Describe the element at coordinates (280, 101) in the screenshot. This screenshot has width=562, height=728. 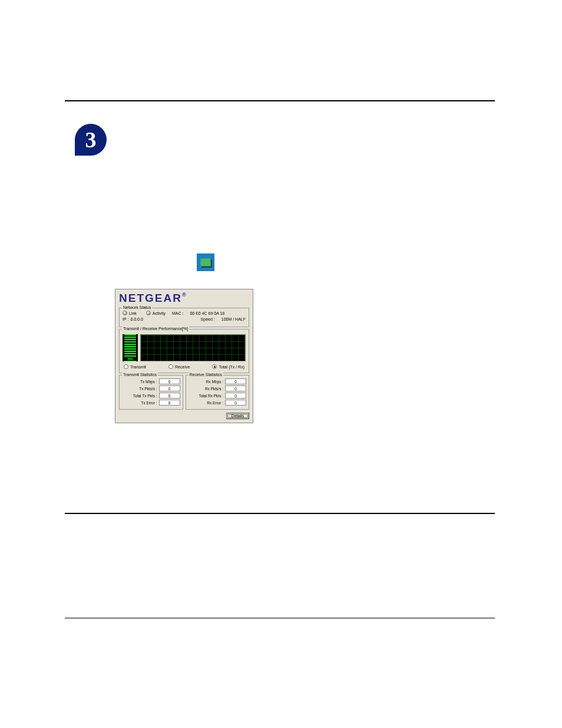
I see `top-rule` at that location.